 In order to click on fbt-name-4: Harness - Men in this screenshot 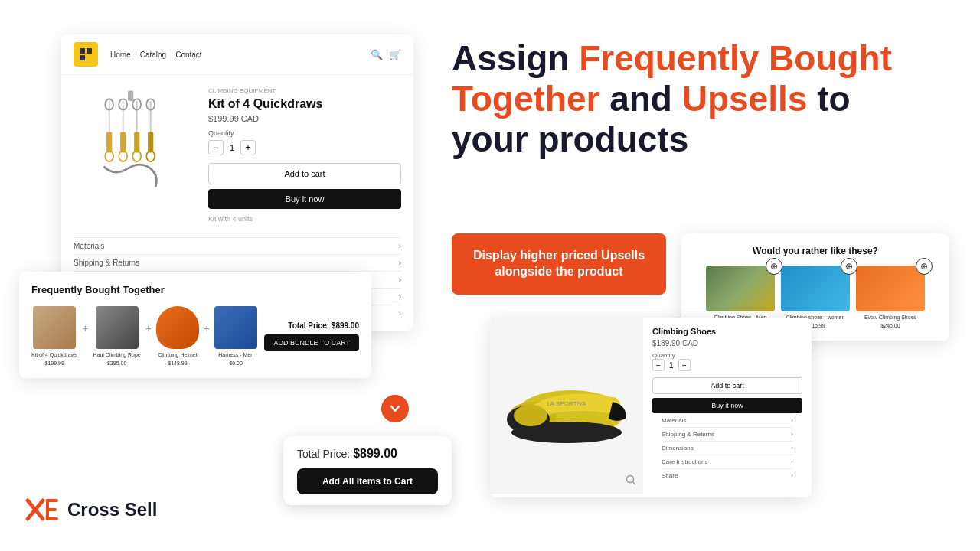, I will do `click(236, 355)`.